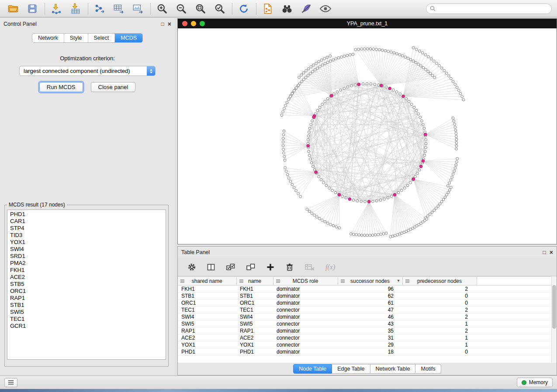 Image resolution: width=557 pixels, height=392 pixels. What do you see at coordinates (428, 369) in the screenshot?
I see `tab-motifs: Motifs` at bounding box center [428, 369].